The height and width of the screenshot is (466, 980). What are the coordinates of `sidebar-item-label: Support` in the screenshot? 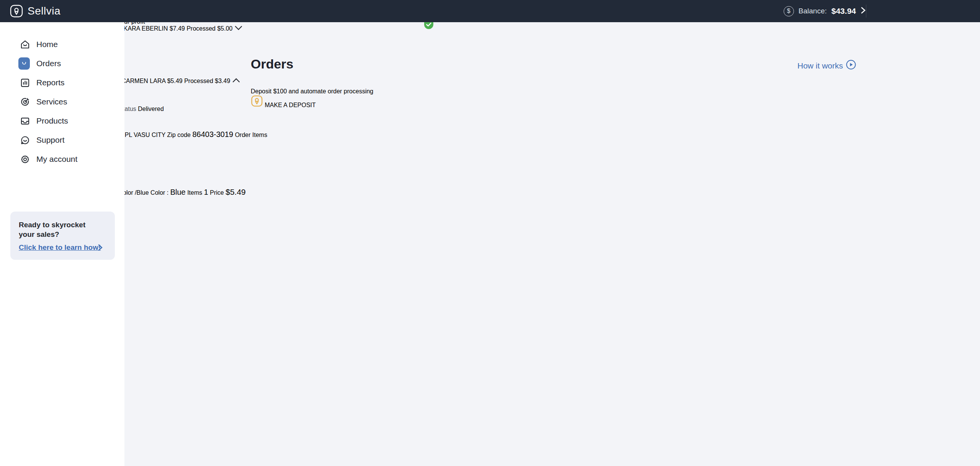 It's located at (51, 140).